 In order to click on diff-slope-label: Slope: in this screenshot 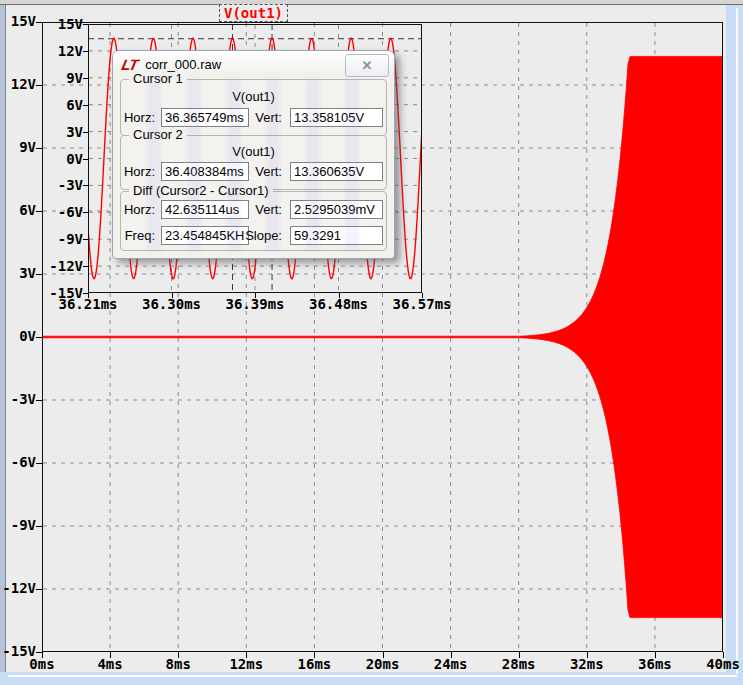, I will do `click(262, 236)`.